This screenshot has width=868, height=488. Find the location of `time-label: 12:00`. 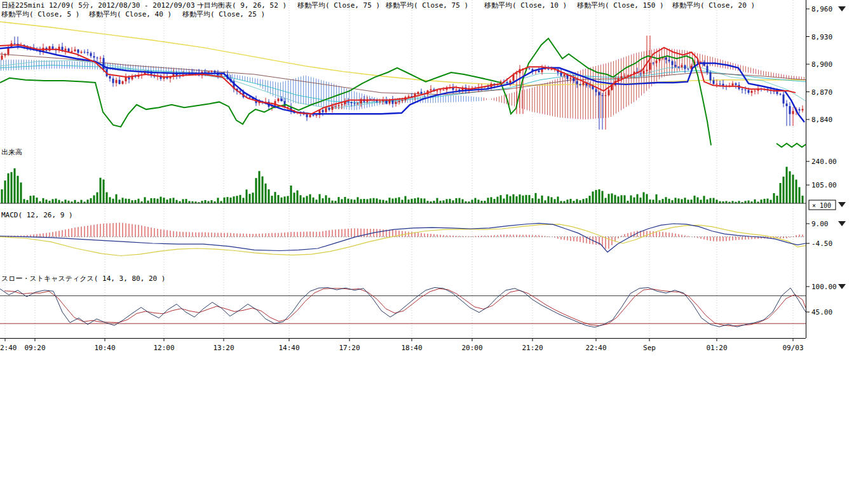

time-label: 12:00 is located at coordinates (164, 348).